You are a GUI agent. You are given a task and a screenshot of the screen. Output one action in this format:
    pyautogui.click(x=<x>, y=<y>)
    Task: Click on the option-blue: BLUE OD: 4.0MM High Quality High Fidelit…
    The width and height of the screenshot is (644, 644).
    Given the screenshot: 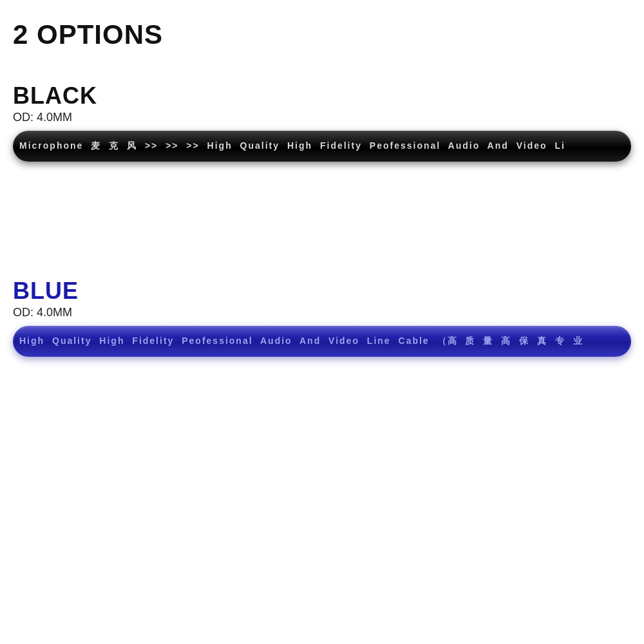 What is the action you would take?
    pyautogui.click(x=322, y=317)
    